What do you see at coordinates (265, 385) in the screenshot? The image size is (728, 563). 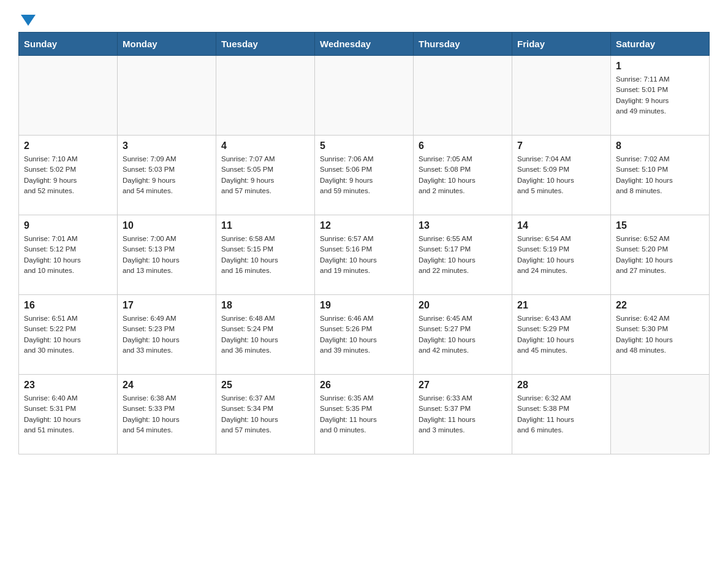 I see `day-number: 25` at bounding box center [265, 385].